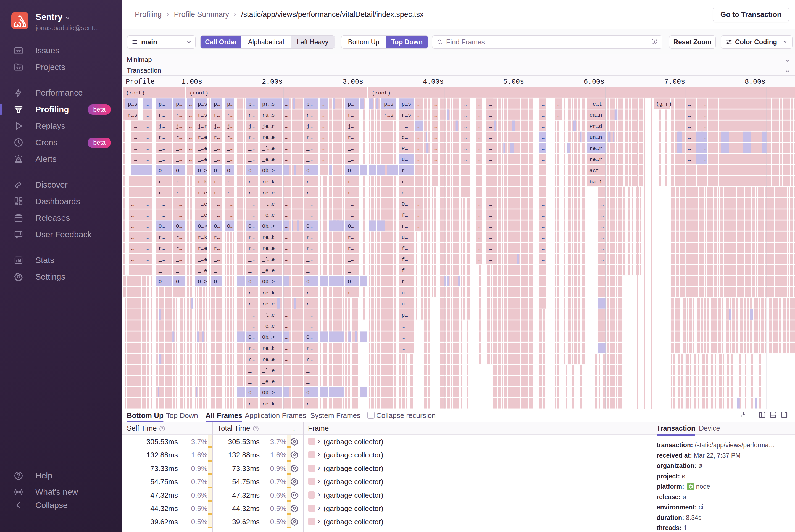  Describe the element at coordinates (596, 149) in the screenshot. I see `svg-text: re…r` at that location.